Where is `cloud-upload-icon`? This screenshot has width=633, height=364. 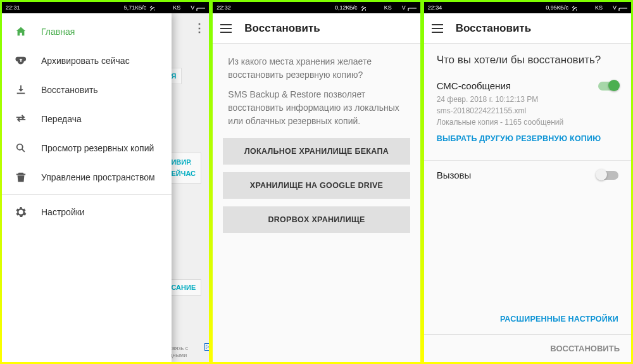 cloud-upload-icon is located at coordinates (21, 61).